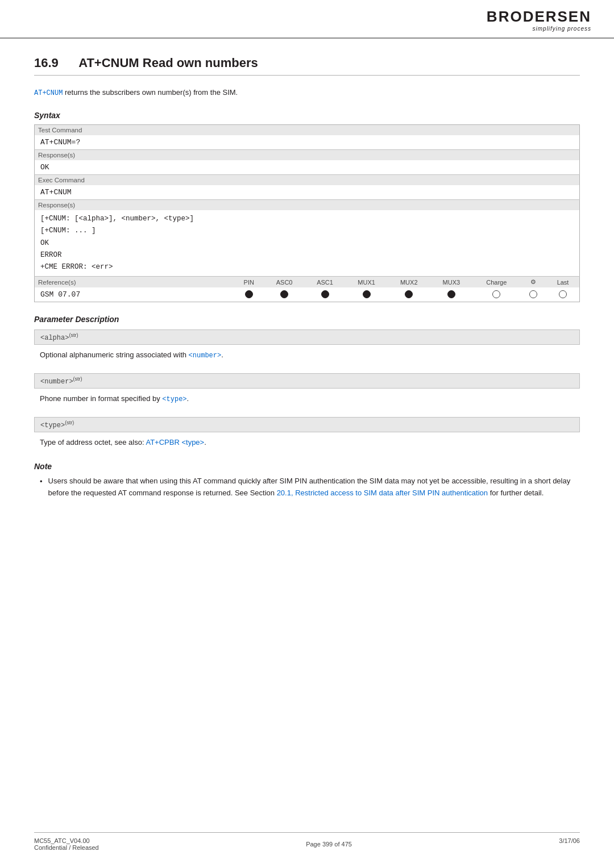 The height and width of the screenshot is (868, 614). What do you see at coordinates (307, 206) in the screenshot?
I see `exec-response-label: Response(s)` at bounding box center [307, 206].